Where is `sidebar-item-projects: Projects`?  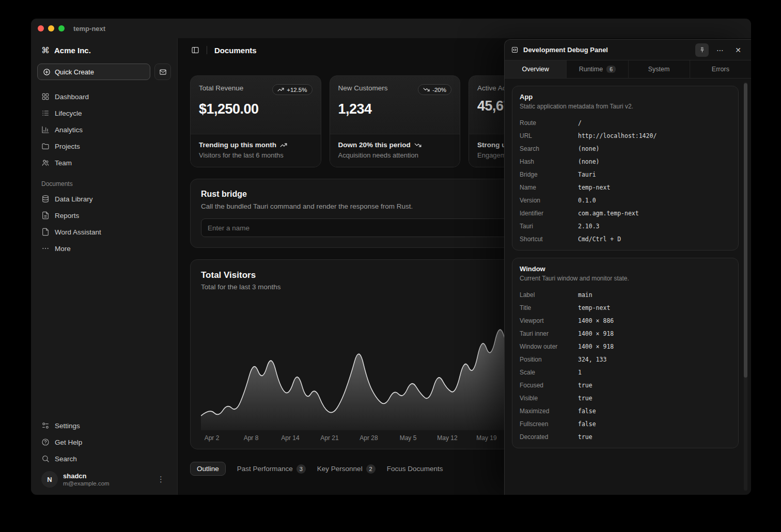
sidebar-item-projects: Projects is located at coordinates (104, 146).